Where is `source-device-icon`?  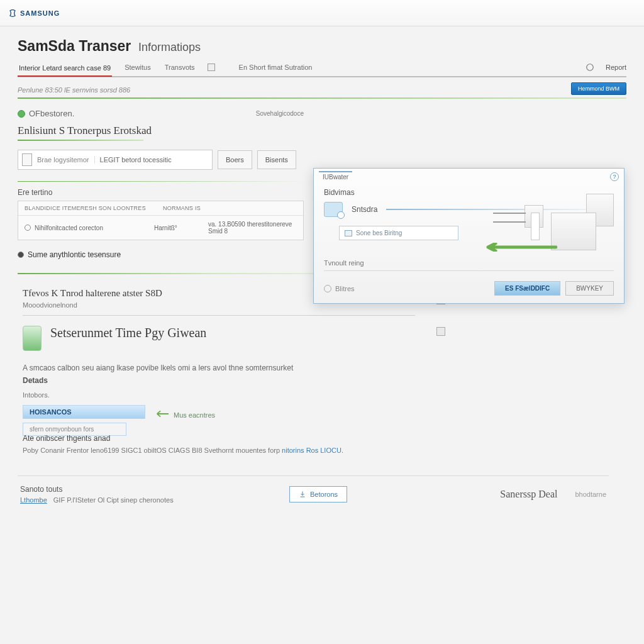 source-device-icon is located at coordinates (333, 209).